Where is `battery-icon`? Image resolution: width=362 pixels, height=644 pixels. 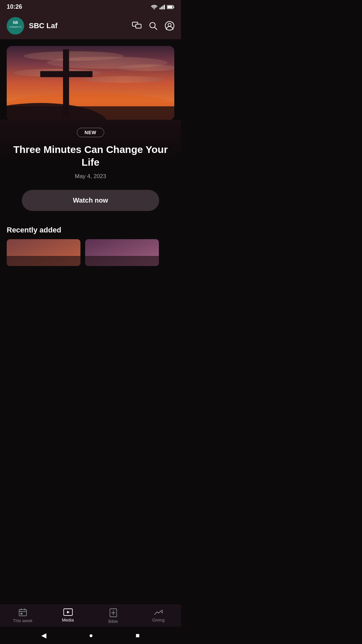 battery-icon is located at coordinates (171, 7).